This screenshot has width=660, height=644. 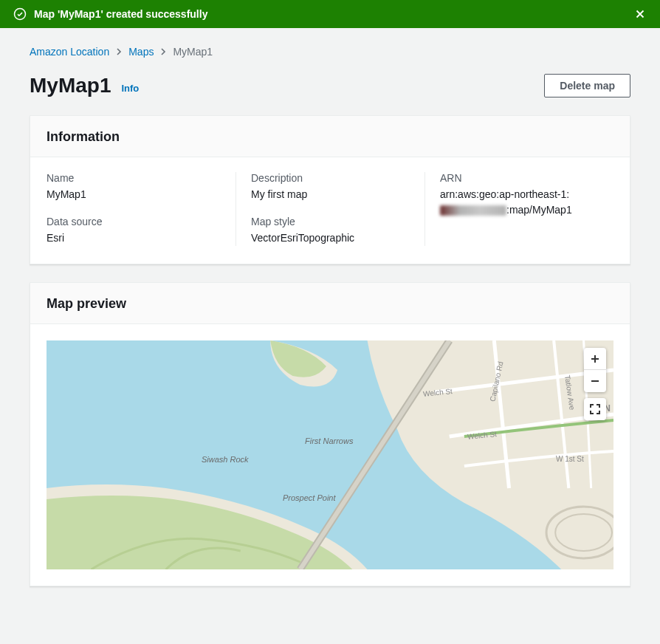 What do you see at coordinates (331, 238) in the screenshot?
I see `map-style-value: VectorEsriTopographic` at bounding box center [331, 238].